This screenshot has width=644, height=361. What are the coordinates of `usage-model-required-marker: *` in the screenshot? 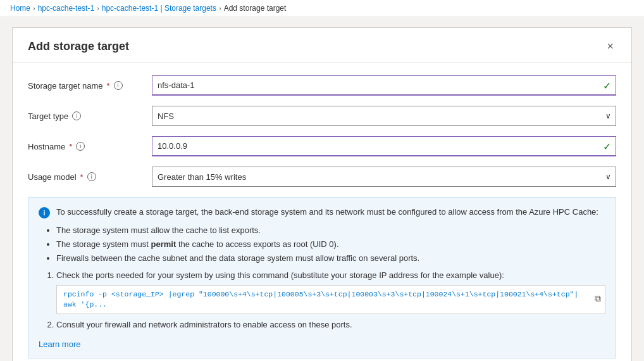 It's located at (82, 177).